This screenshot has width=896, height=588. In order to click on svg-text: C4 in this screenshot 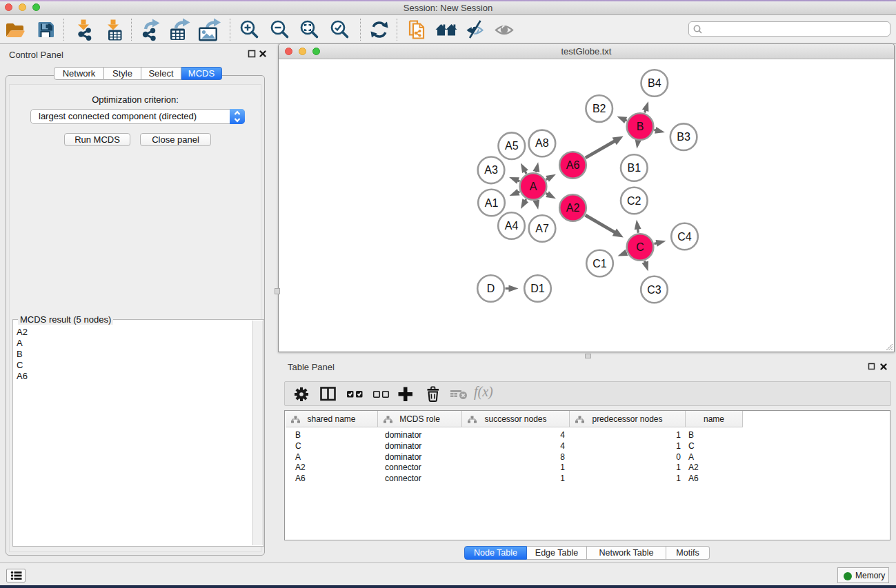, I will do `click(684, 237)`.